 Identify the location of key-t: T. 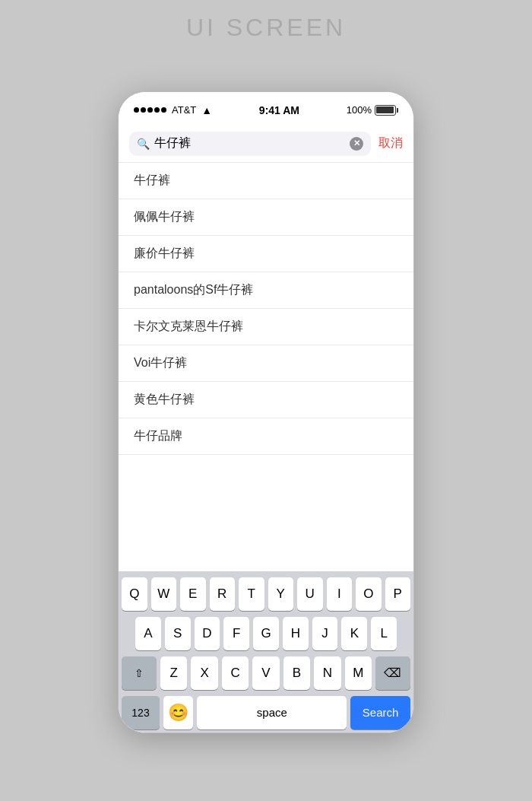
(252, 594).